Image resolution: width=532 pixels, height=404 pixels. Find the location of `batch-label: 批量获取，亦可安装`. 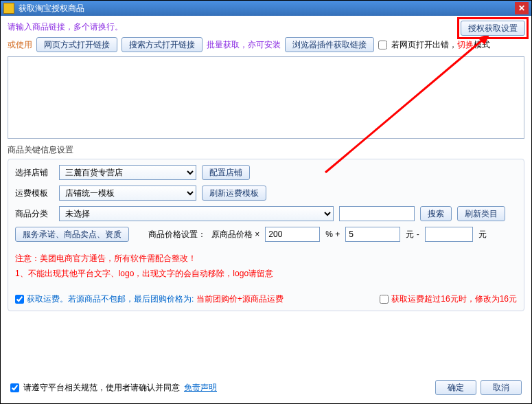

batch-label: 批量获取，亦可安装 is located at coordinates (244, 45).